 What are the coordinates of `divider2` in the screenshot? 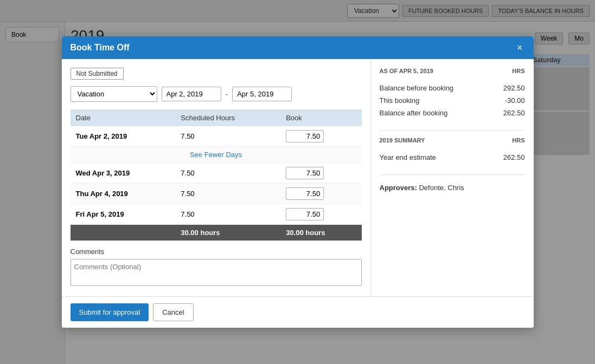 It's located at (452, 174).